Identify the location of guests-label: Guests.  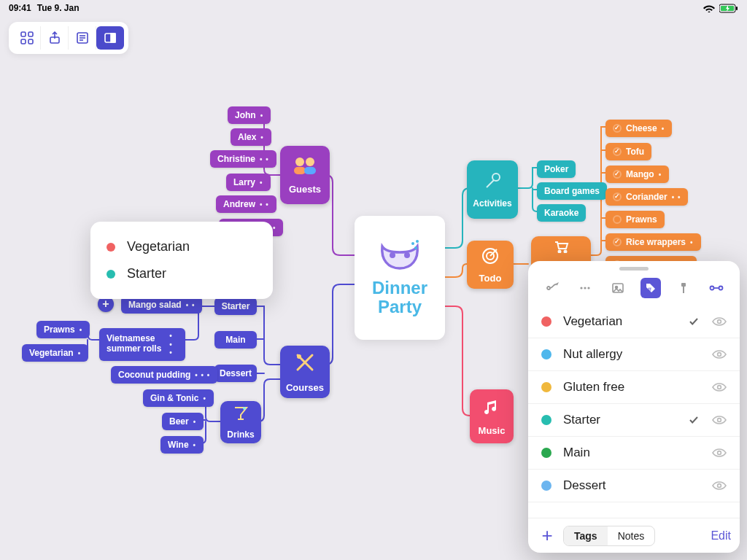
(305, 190).